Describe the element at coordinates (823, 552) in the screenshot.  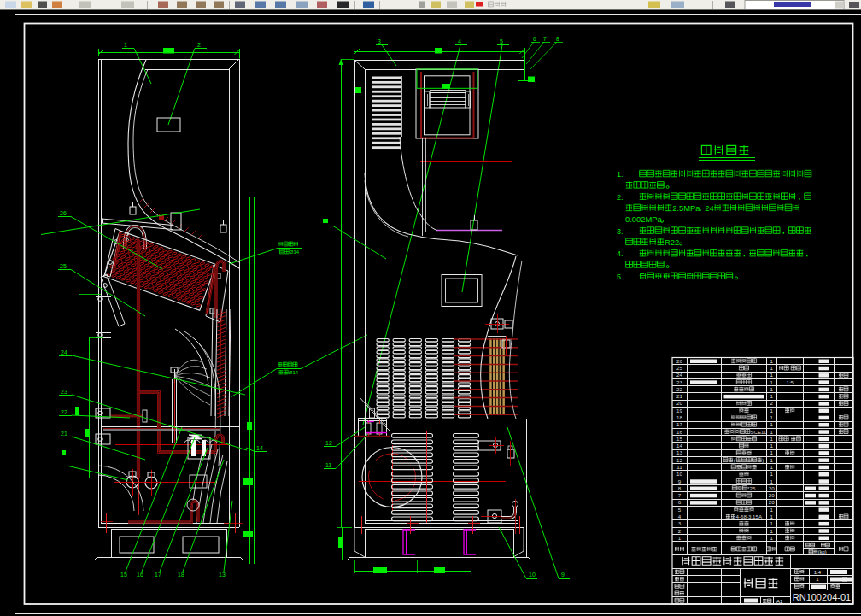
I see `svg-text: (kg)` at that location.